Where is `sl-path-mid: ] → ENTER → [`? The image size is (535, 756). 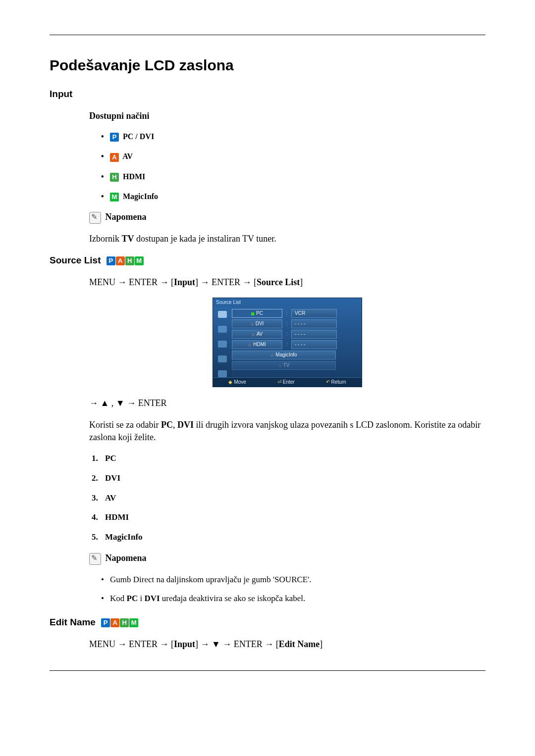
sl-path-mid: ] → ENTER → [ is located at coordinates (226, 282).